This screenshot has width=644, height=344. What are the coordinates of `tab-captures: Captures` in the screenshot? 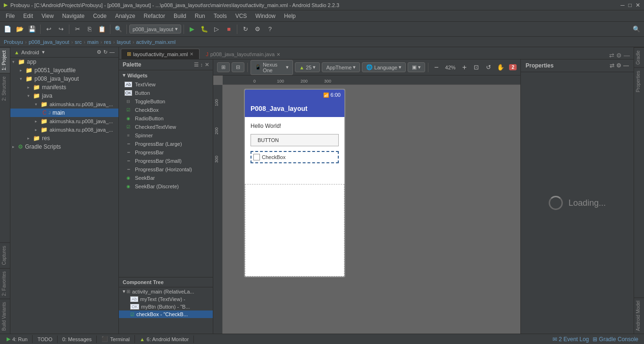 It's located at (5, 255).